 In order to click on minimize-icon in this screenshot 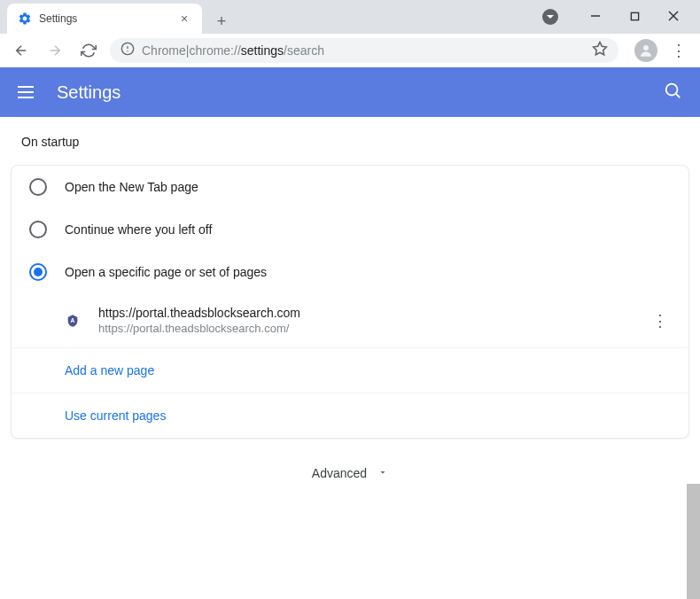, I will do `click(595, 16)`.